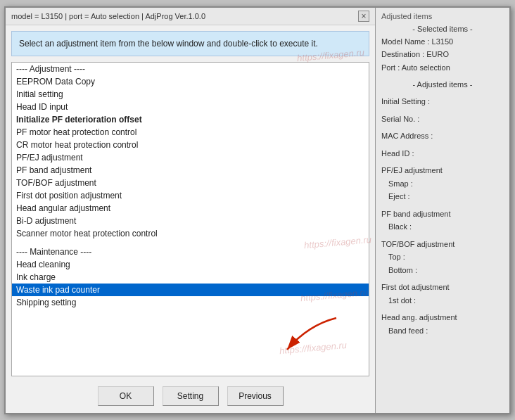  I want to click on right-port: Port : Auto selection, so click(443, 68).